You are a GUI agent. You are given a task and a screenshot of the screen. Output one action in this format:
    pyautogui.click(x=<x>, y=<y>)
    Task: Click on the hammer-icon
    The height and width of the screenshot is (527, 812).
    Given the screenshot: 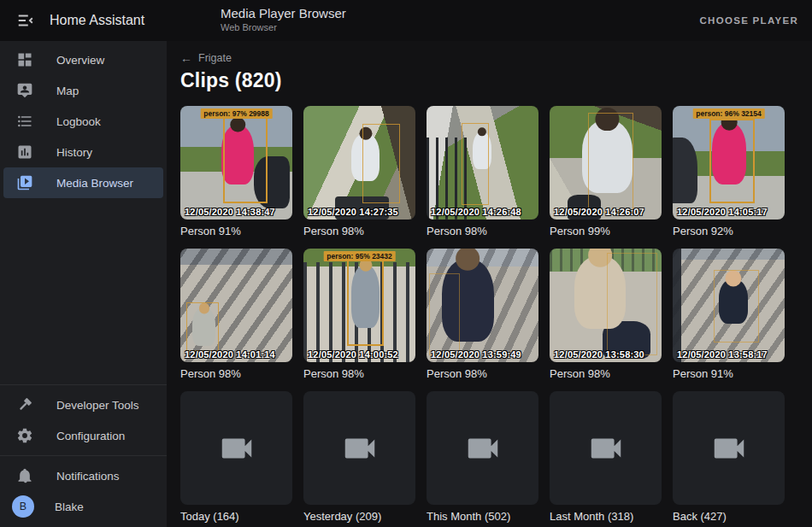 What is the action you would take?
    pyautogui.click(x=25, y=405)
    